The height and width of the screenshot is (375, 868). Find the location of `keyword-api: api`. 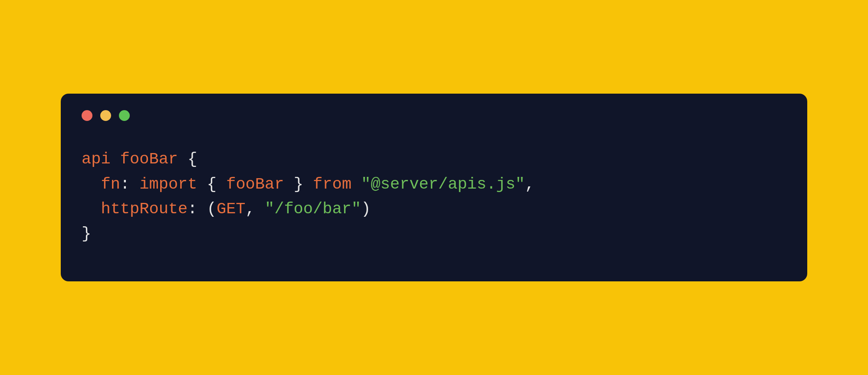

keyword-api: api is located at coordinates (96, 159).